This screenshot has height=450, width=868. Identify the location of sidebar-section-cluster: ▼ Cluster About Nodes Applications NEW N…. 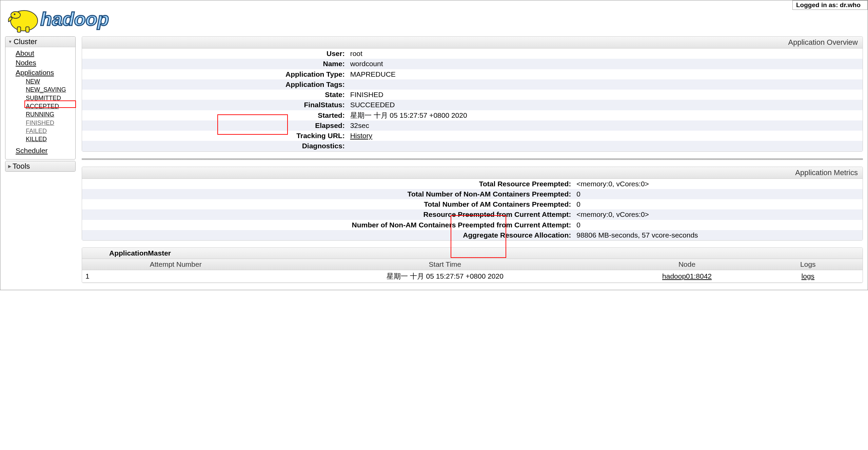
(40, 98).